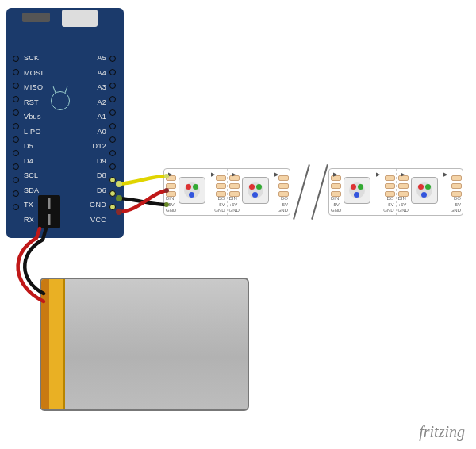 The image size is (476, 449). I want to click on power-switch, so click(36, 17).